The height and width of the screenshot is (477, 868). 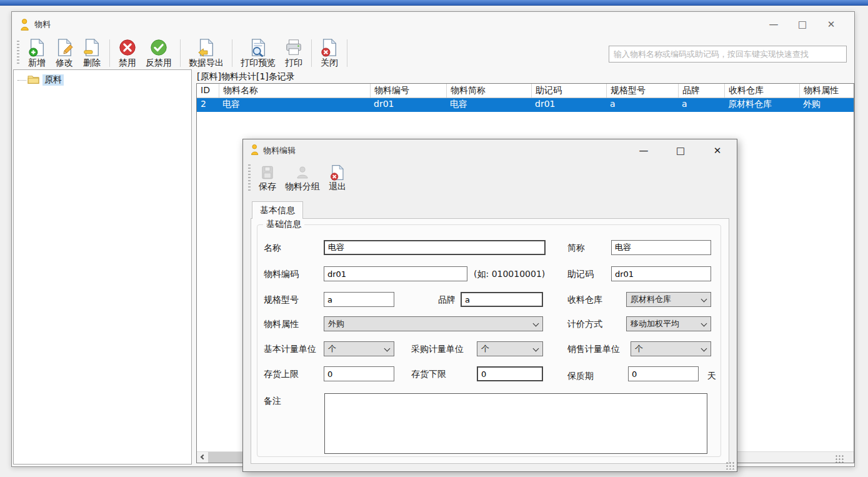 What do you see at coordinates (102, 78) in the screenshot?
I see `tree-item-raw-material: 原料` at bounding box center [102, 78].